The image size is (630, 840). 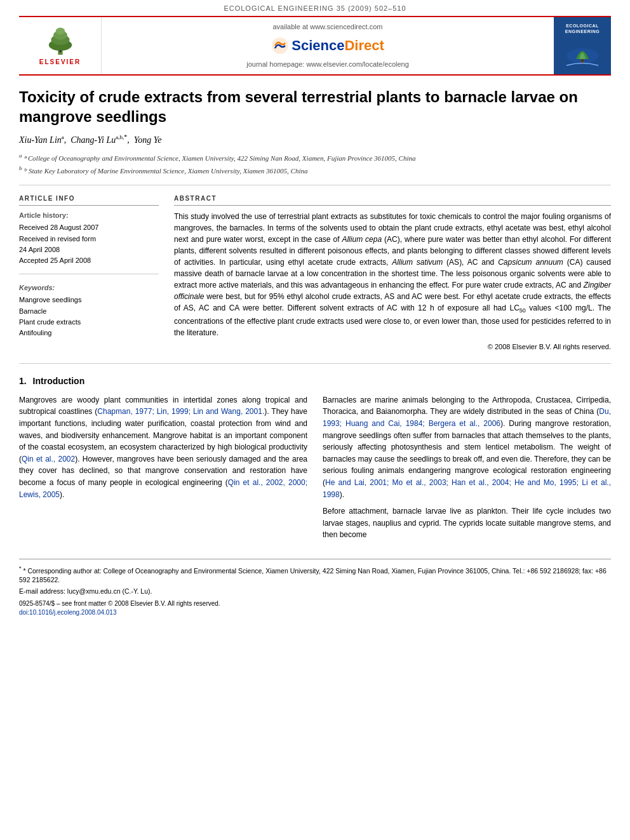 What do you see at coordinates (163, 470) in the screenshot?
I see `intro-left-col: Mangroves are woody plant communities in…` at bounding box center [163, 470].